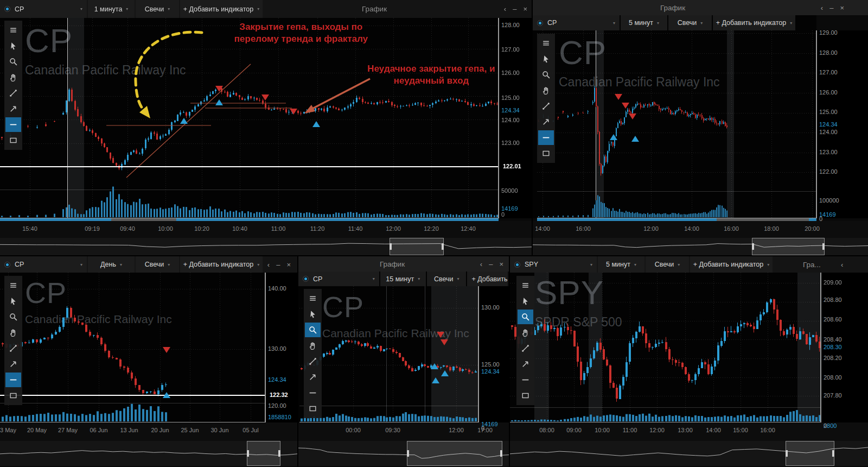  What do you see at coordinates (266, 9) in the screenshot?
I see `titlebar: CP ▾ 1 минута ▾ Свечи ▾ + Добавить индик…` at bounding box center [266, 9].